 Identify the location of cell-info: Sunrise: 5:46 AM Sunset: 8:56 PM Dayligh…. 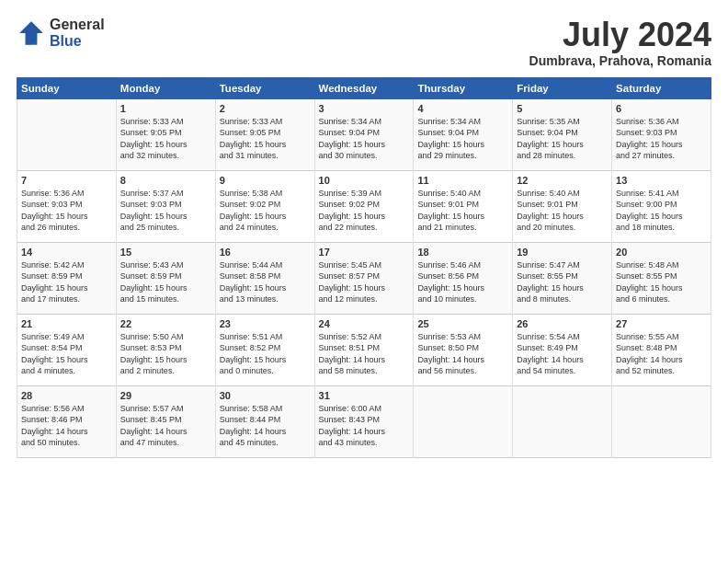
(463, 282).